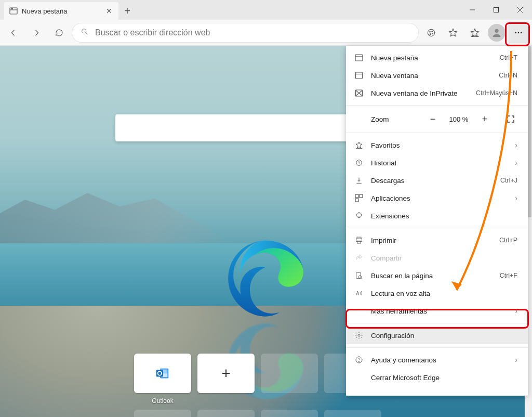 The image size is (532, 417). I want to click on browser-tab: Nueva pestaña ✕, so click(61, 11).